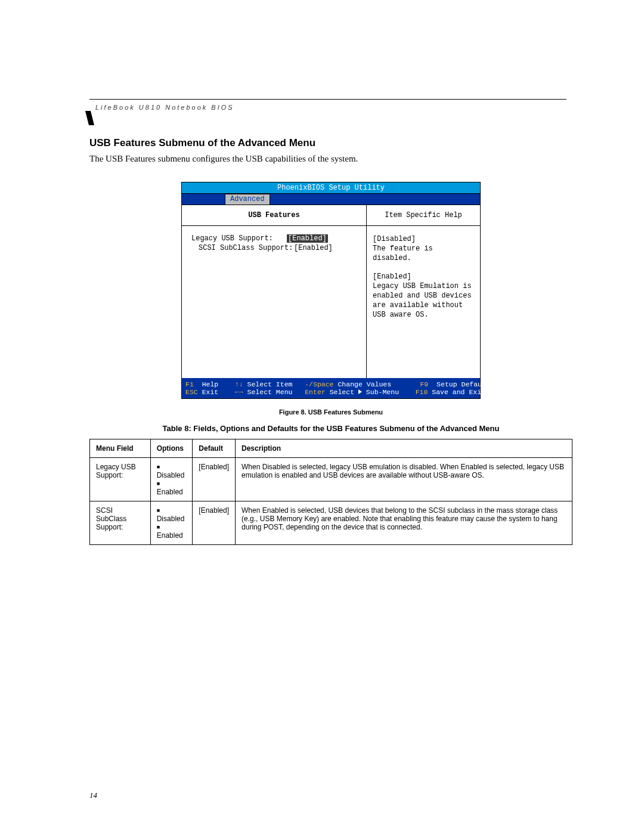 The width and height of the screenshot is (644, 833). I want to click on page-header: LifeBook U810 Notebook BIOS, so click(165, 107).